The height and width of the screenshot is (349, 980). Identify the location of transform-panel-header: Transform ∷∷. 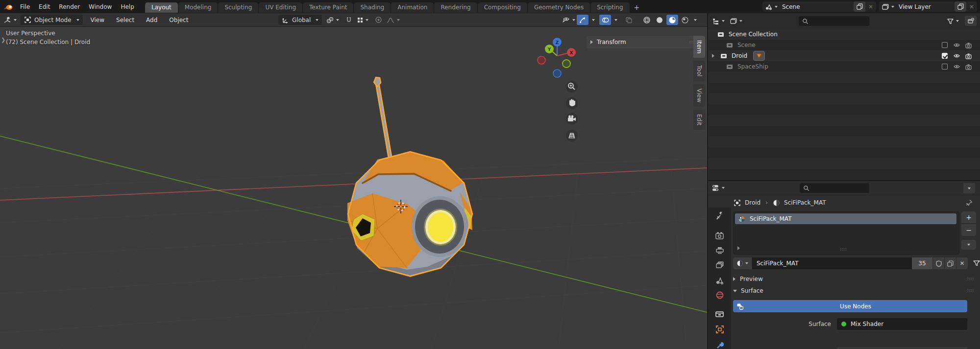
(643, 42).